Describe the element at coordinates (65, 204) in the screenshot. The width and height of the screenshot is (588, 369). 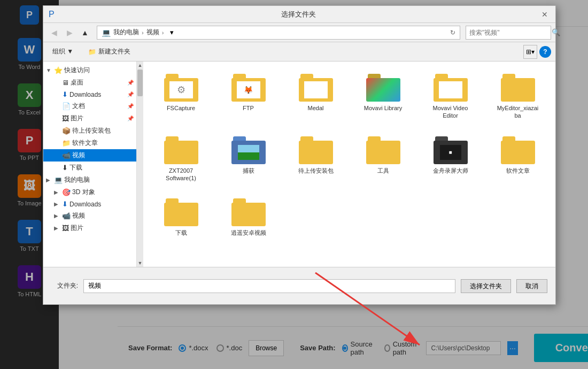
I see `downloads-pc-icon: ⬇` at that location.